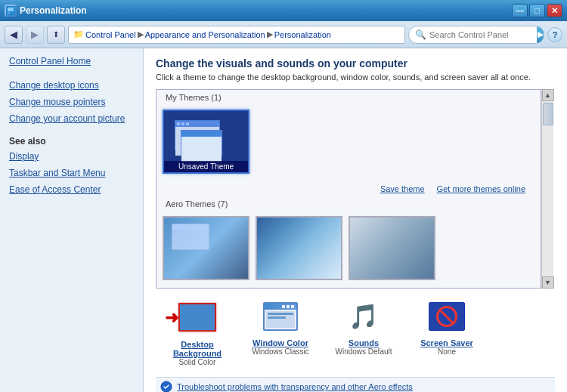  What do you see at coordinates (166, 387) in the screenshot?
I see `shield-check-icon` at bounding box center [166, 387].